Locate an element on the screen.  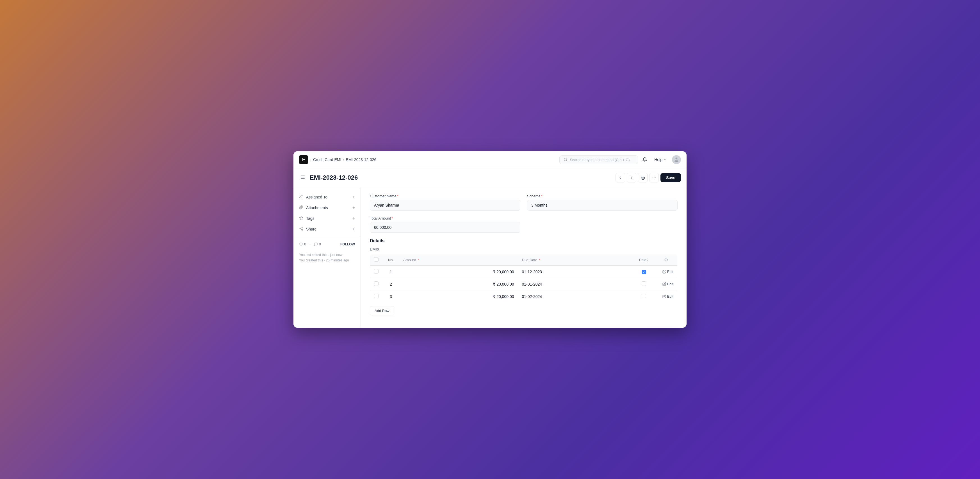
page-header: EMI-2023-12-026 Save is located at coordinates (490, 178).